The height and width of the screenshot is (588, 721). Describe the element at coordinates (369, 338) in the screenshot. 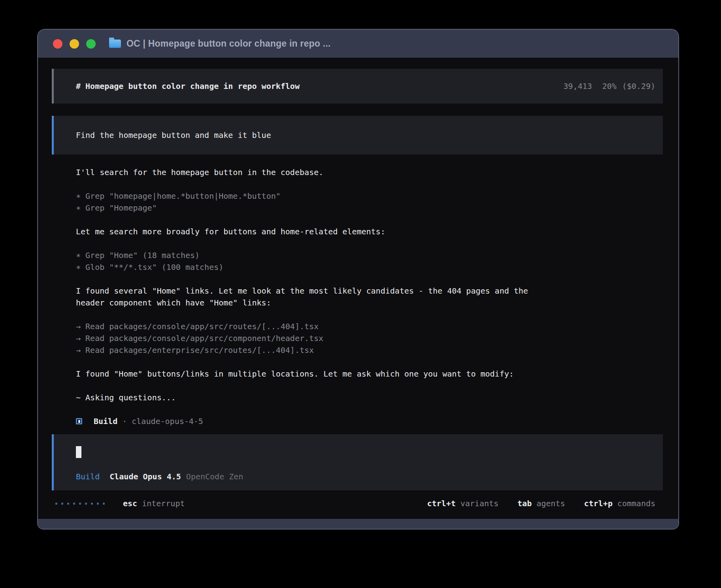

I see `read-tool-line: → Read packages/console/app/src/componen…` at that location.